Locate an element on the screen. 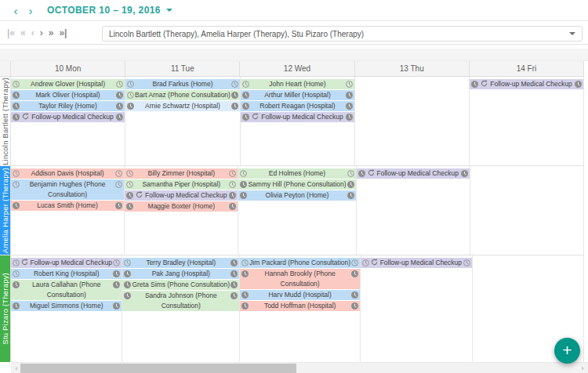 The height and width of the screenshot is (373, 588). day-cell: Ed Holmes (Home)Sammy Hill (Phone Consul… is located at coordinates (297, 210).